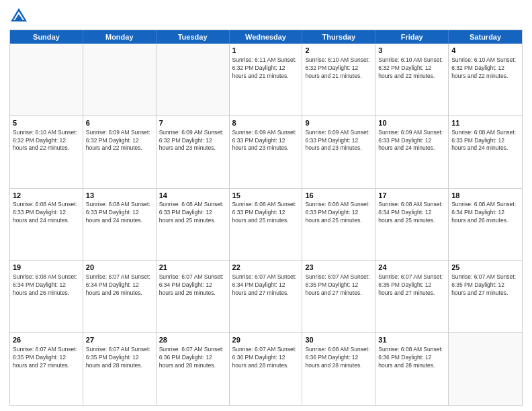  What do you see at coordinates (266, 79) in the screenshot?
I see `day-cell: 1Sunrise: 6:11 AM Sunset: 6:32 PM Daylig…` at bounding box center [266, 79].